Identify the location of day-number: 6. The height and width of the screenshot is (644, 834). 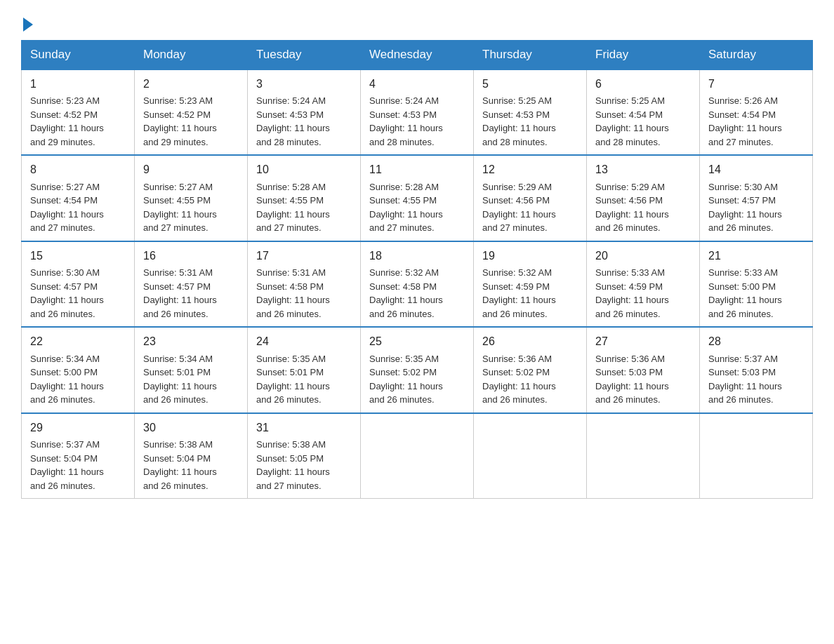
(643, 84).